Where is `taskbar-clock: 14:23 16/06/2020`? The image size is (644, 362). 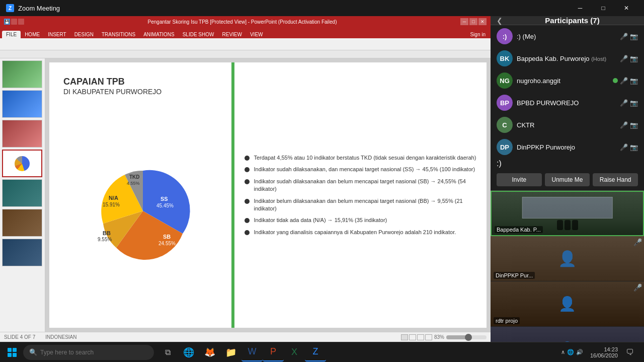 taskbar-clock: 14:23 16/06/2020 is located at coordinates (604, 352).